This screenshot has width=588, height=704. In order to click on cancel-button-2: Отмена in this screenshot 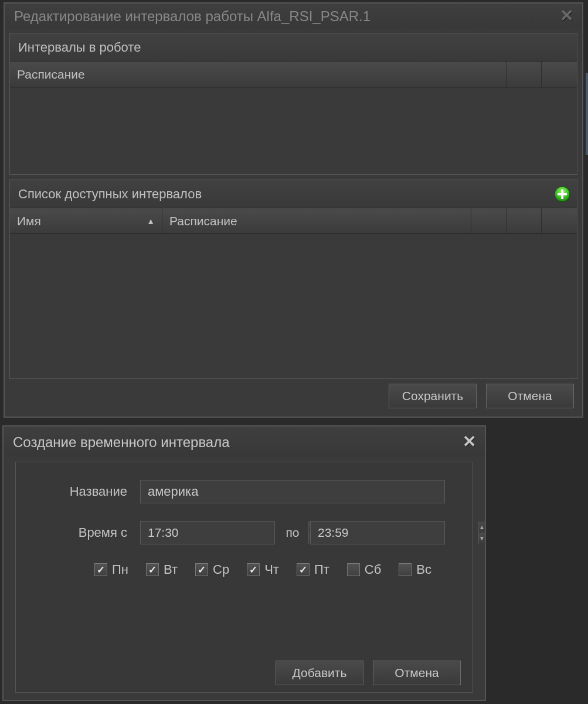, I will do `click(417, 673)`.